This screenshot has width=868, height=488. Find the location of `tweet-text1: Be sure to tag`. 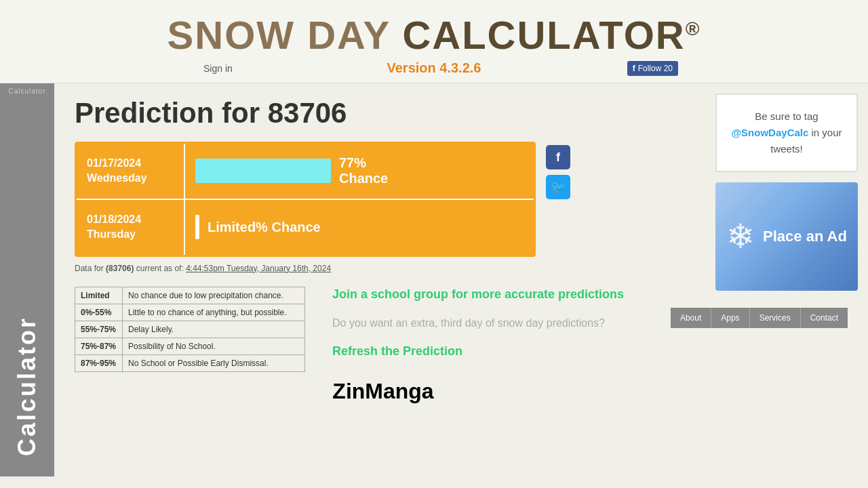

tweet-text1: Be sure to tag is located at coordinates (787, 117).